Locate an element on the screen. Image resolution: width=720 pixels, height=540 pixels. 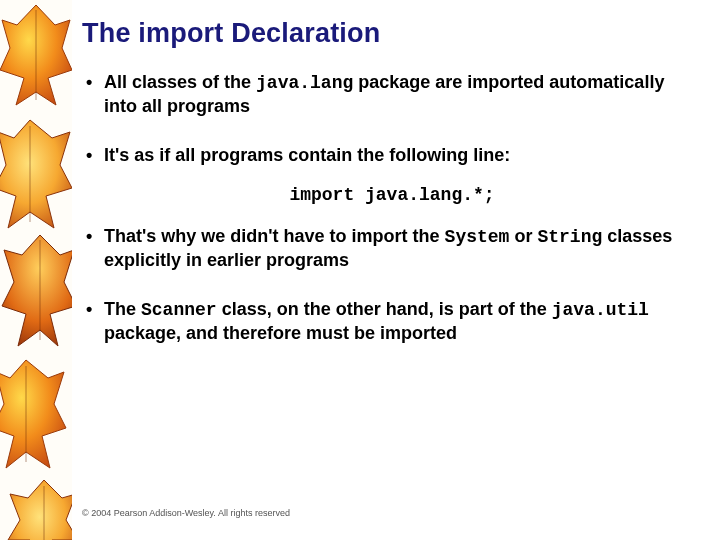
inline-code: java.util is located at coordinates (600, 310).